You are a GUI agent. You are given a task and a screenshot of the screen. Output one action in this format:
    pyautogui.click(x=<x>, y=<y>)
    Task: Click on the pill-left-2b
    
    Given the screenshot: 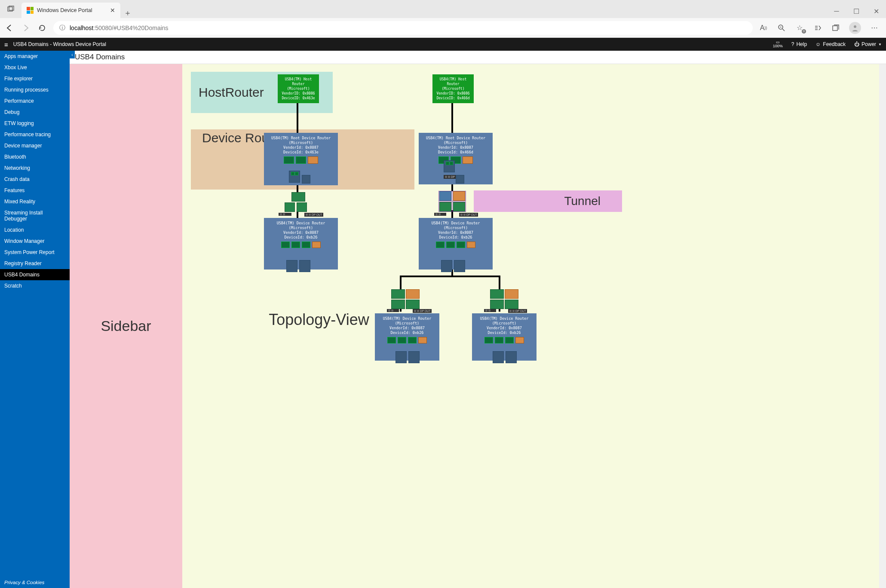 What is the action you would take?
    pyautogui.click(x=302, y=207)
    